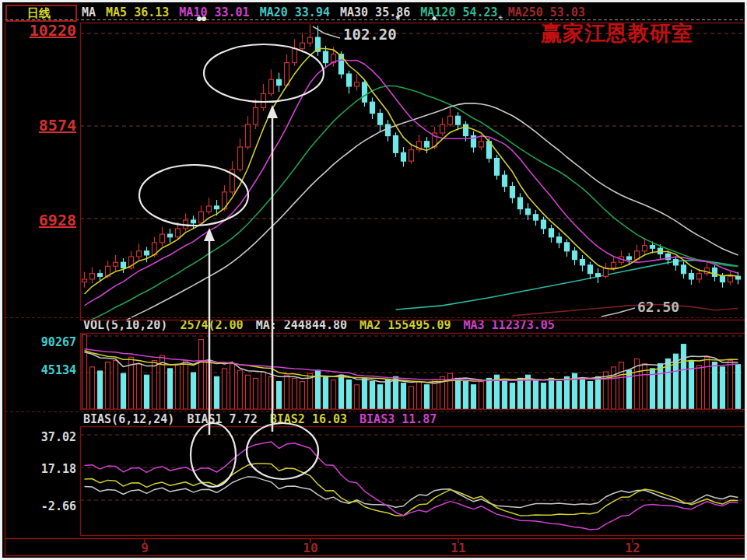 Image resolution: width=747 pixels, height=560 pixels. I want to click on vol-axis-label: 45134, so click(40, 370).